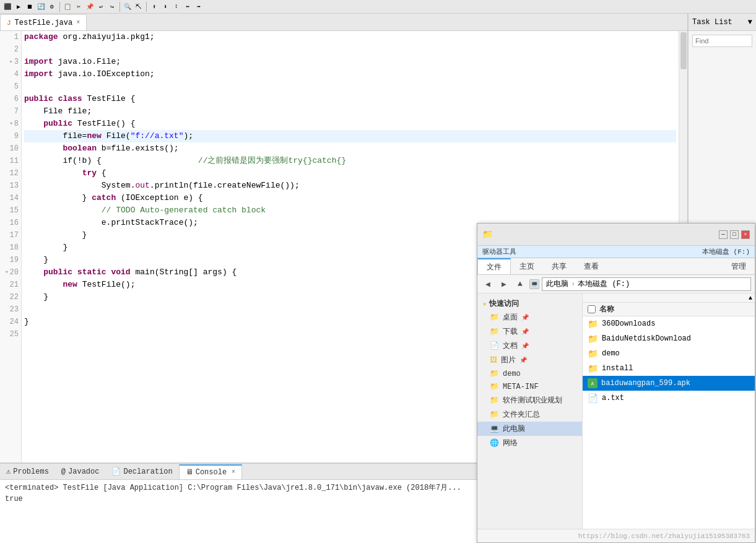  Describe the element at coordinates (89, 173) in the screenshot. I see `code-token: try` at that location.